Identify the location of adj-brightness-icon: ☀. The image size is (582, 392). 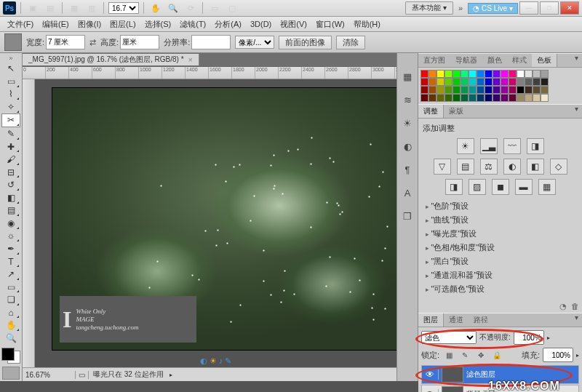
(466, 146).